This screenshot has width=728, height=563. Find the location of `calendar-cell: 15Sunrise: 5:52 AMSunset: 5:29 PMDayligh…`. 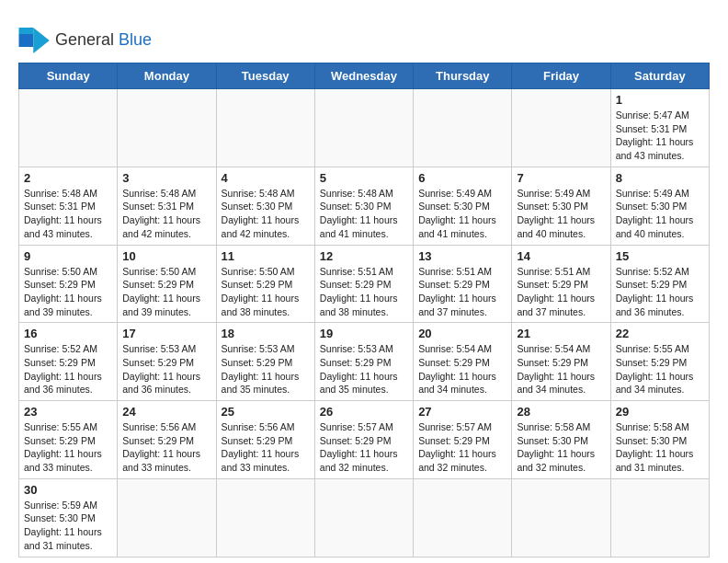

calendar-cell: 15Sunrise: 5:52 AMSunset: 5:29 PMDayligh… is located at coordinates (660, 283).